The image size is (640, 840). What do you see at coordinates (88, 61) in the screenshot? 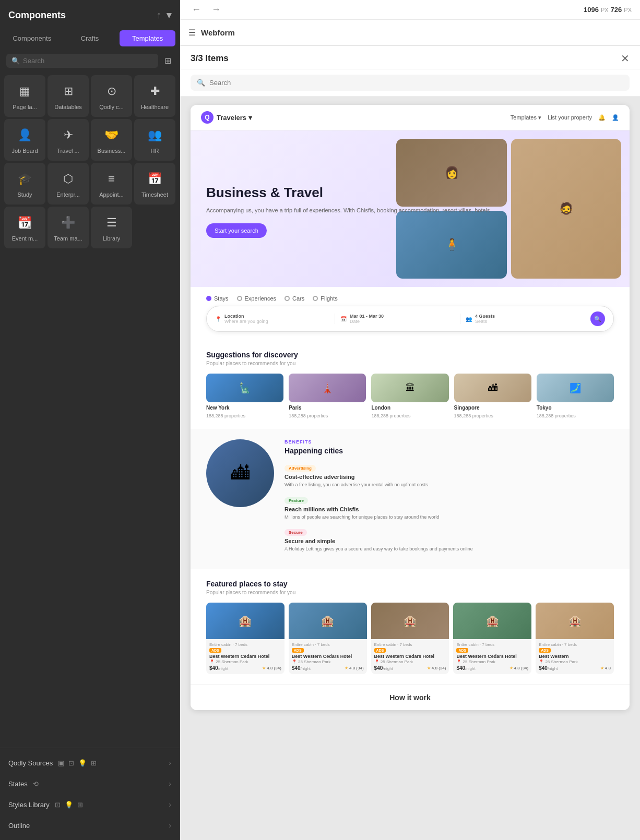
I see `search-input` at bounding box center [88, 61].